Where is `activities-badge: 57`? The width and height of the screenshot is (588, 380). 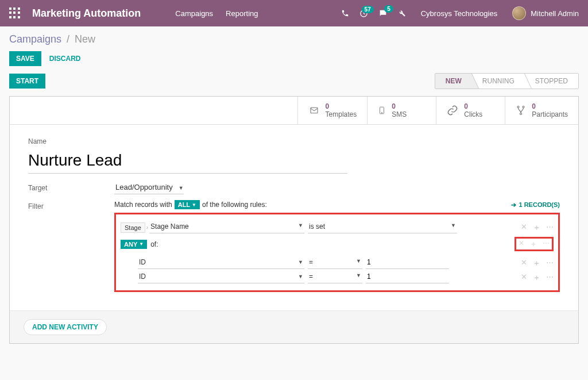 activities-badge: 57 is located at coordinates (368, 9).